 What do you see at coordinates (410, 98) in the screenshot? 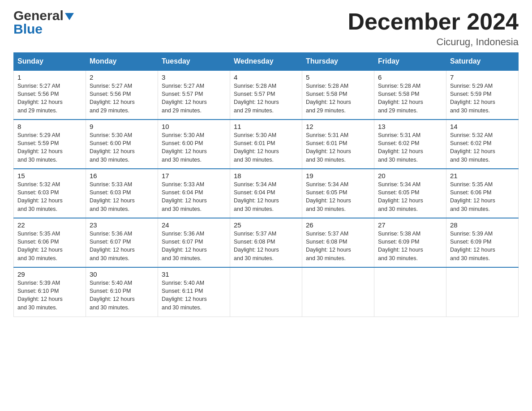
I see `day-info: Sunrise: 5:28 AMSunset: 5:58 PMDaylight:…` at bounding box center [410, 98].